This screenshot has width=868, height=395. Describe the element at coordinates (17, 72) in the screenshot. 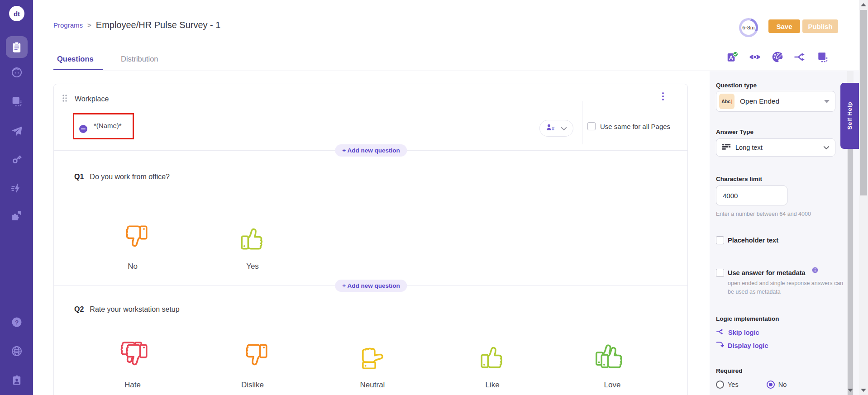

I see `sidebar-item-face` at that location.